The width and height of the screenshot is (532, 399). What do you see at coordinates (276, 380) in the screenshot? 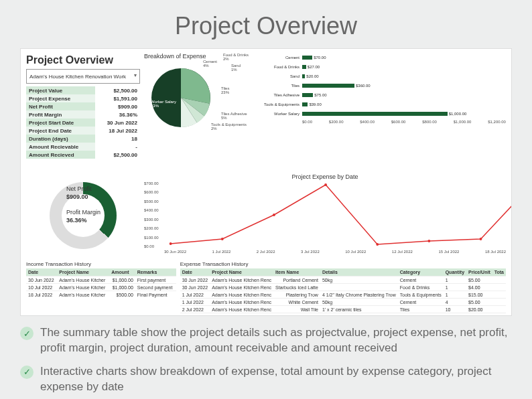
I see `feature-text: Interactive charts show breakdown of exp…` at bounding box center [276, 380].